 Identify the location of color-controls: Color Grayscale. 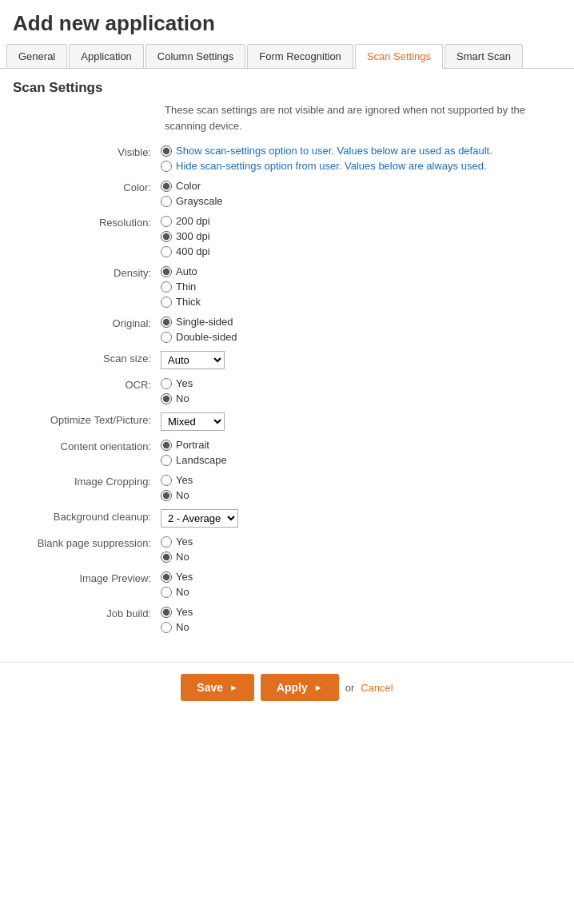
(192, 193).